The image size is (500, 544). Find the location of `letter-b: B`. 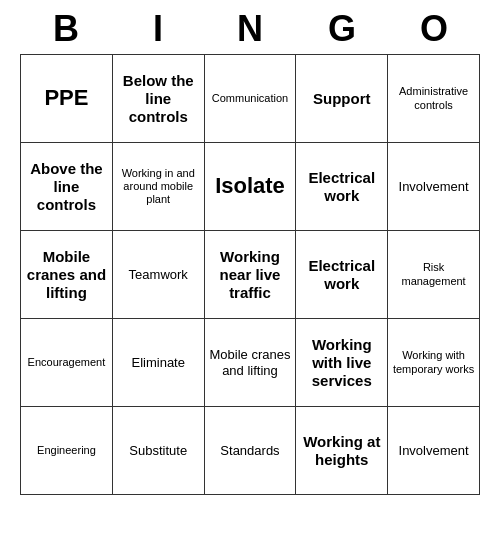

letter-b: B is located at coordinates (66, 29).